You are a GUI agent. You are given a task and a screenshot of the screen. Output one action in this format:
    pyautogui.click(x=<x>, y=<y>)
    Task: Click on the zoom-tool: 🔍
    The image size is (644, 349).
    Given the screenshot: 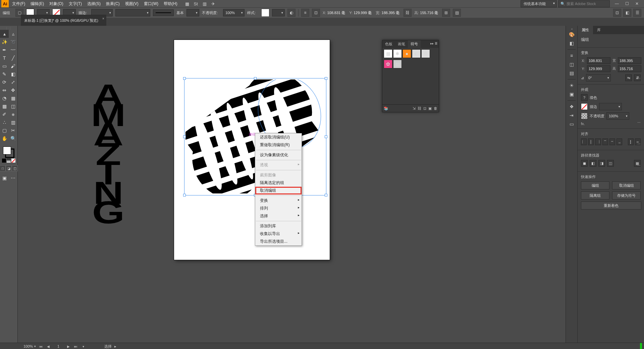 What is the action you would take?
    pyautogui.click(x=13, y=138)
    